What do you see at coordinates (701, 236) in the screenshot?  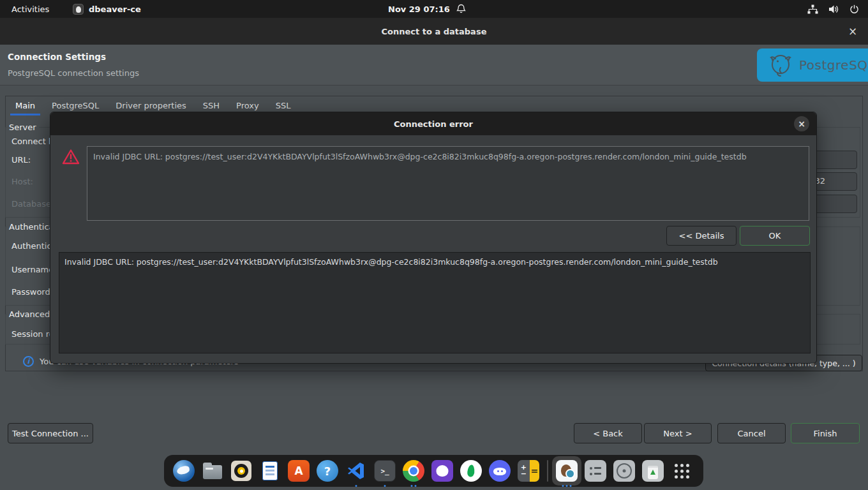 I see `details-toggle-button: << Details` at bounding box center [701, 236].